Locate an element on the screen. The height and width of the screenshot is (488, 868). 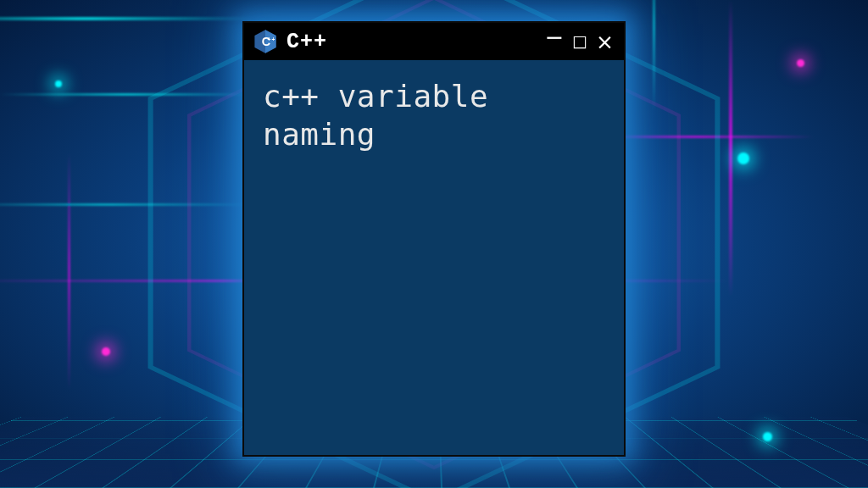
cpp-hex-icon: C + + is located at coordinates (265, 42).